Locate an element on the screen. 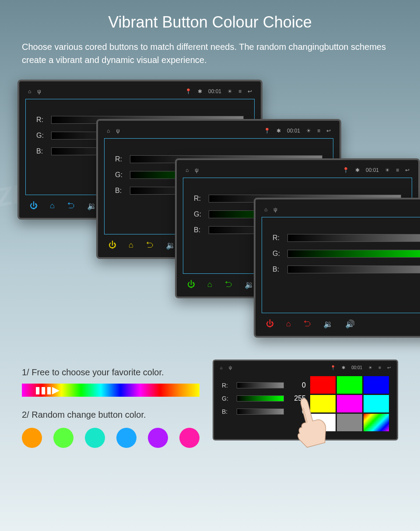 The image size is (420, 531). bullet-1: 1/ Free to choose your favorite color. is located at coordinates (111, 373).